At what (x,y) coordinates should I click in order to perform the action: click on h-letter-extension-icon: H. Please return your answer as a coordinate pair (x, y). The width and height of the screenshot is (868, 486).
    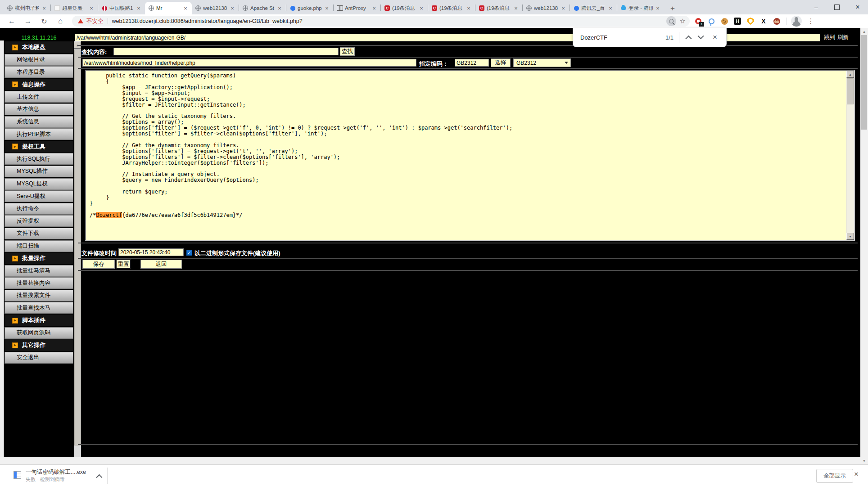
    Looking at the image, I should click on (737, 21).